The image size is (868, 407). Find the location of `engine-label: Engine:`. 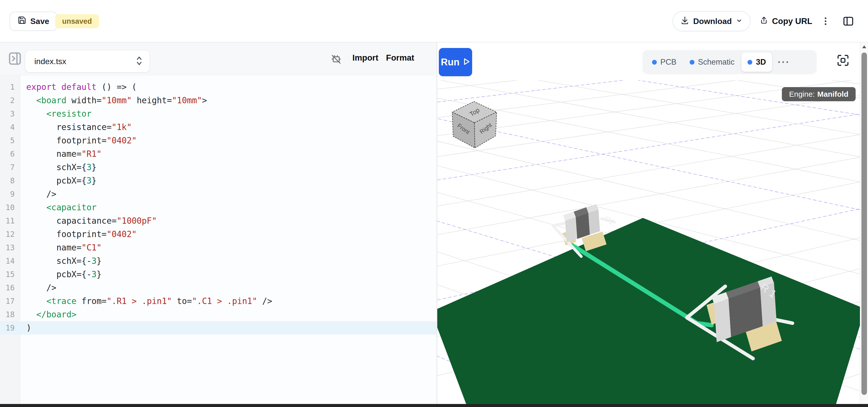

engine-label: Engine: is located at coordinates (802, 94).